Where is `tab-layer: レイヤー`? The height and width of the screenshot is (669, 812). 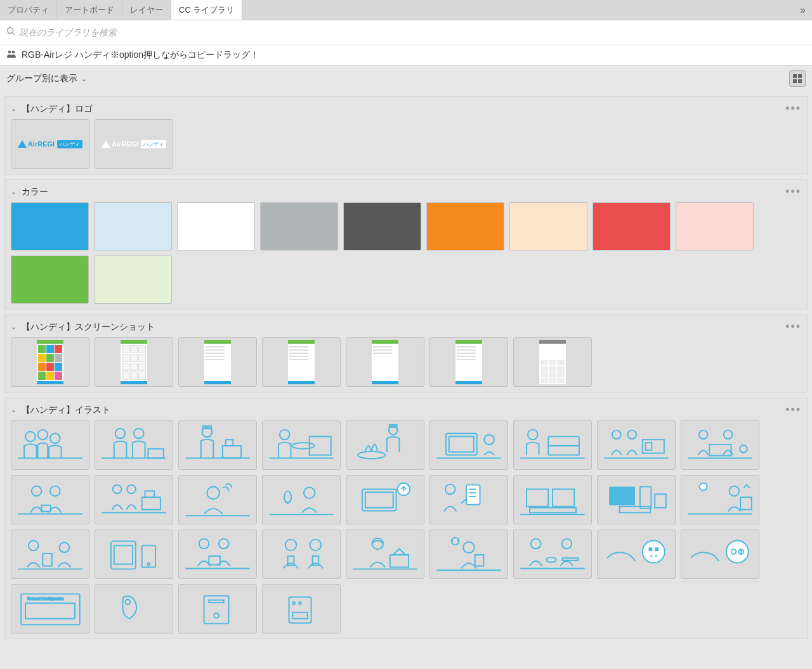
tab-layer: レイヤー is located at coordinates (147, 10).